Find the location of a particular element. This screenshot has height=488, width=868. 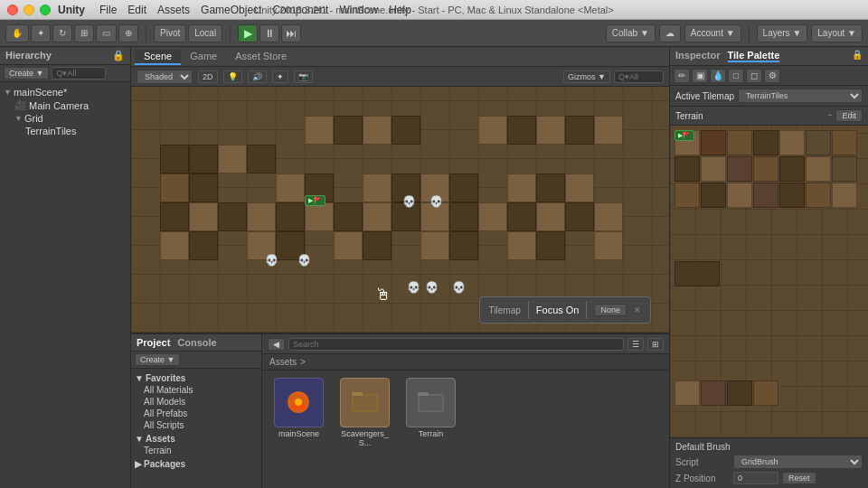

asset-item-mainscene: mainScene is located at coordinates (298, 412).